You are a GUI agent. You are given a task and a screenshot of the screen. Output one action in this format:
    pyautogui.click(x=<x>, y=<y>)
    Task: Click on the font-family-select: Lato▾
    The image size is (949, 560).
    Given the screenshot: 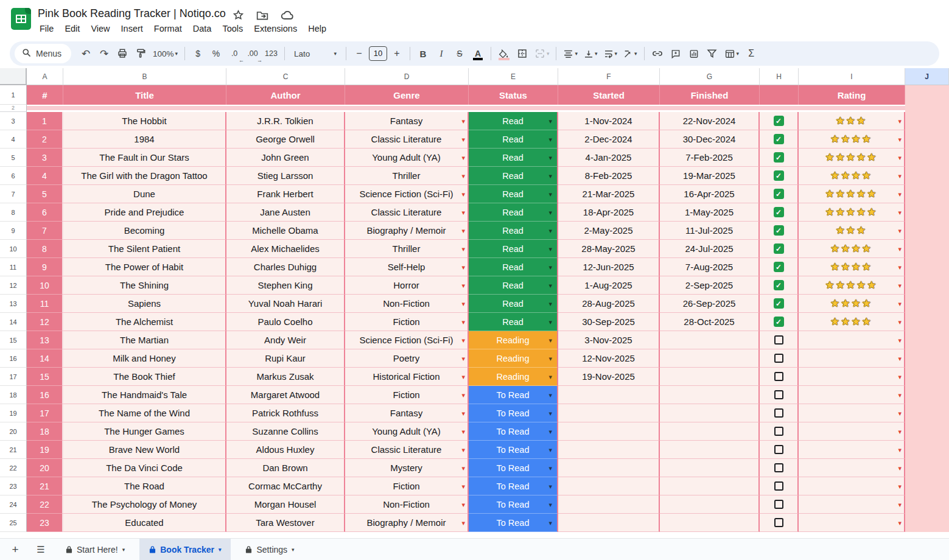 What is the action you would take?
    pyautogui.click(x=315, y=54)
    